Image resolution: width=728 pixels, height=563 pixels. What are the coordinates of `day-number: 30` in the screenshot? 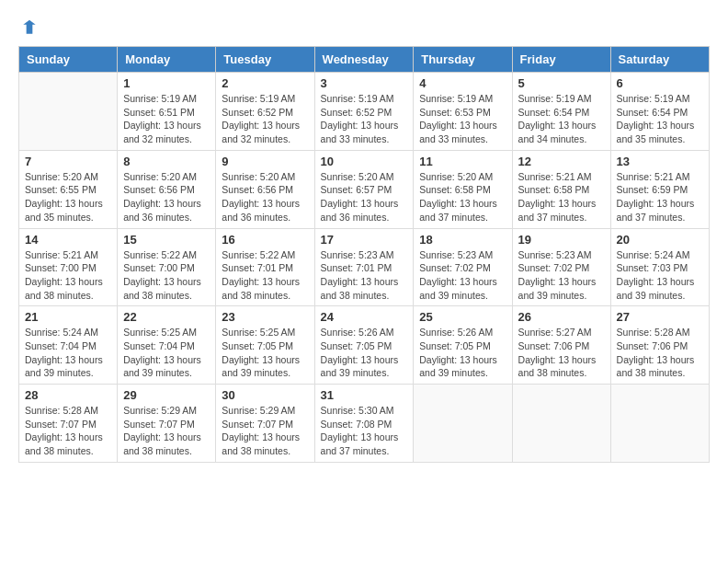 It's located at (265, 396).